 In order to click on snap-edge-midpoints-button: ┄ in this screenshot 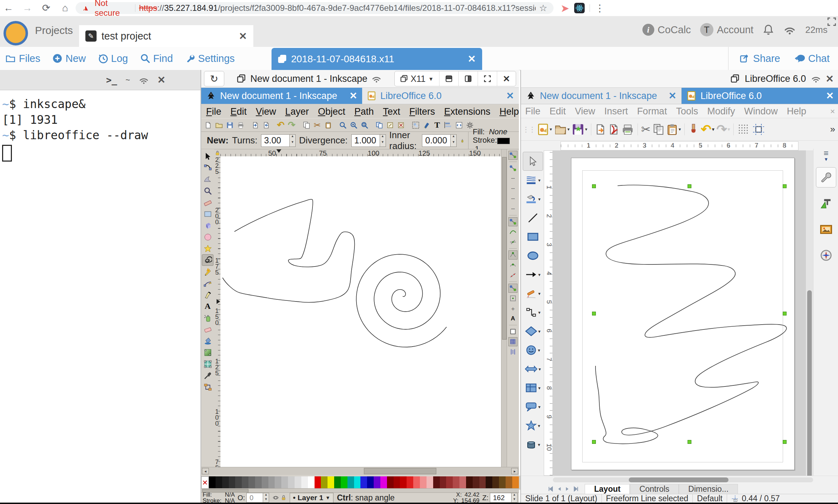, I will do `click(513, 199)`.